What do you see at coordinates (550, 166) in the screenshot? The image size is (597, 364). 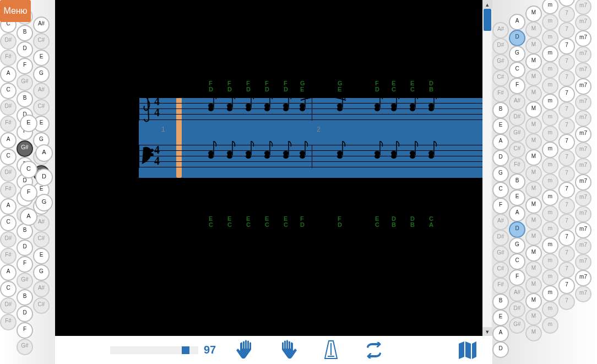 I see `right-key-m-10: m` at bounding box center [550, 166].